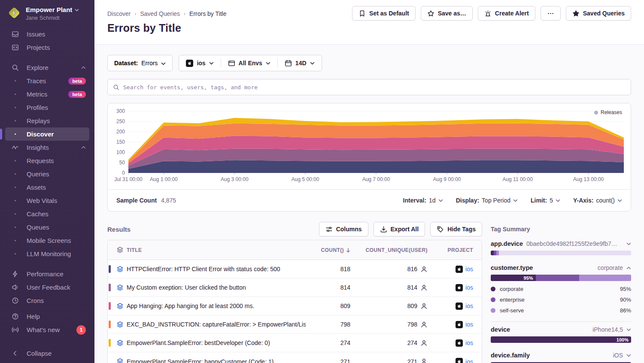 The height and width of the screenshot is (363, 644). Describe the element at coordinates (47, 227) in the screenshot. I see `sidebar-item-queues: Queues` at that location.